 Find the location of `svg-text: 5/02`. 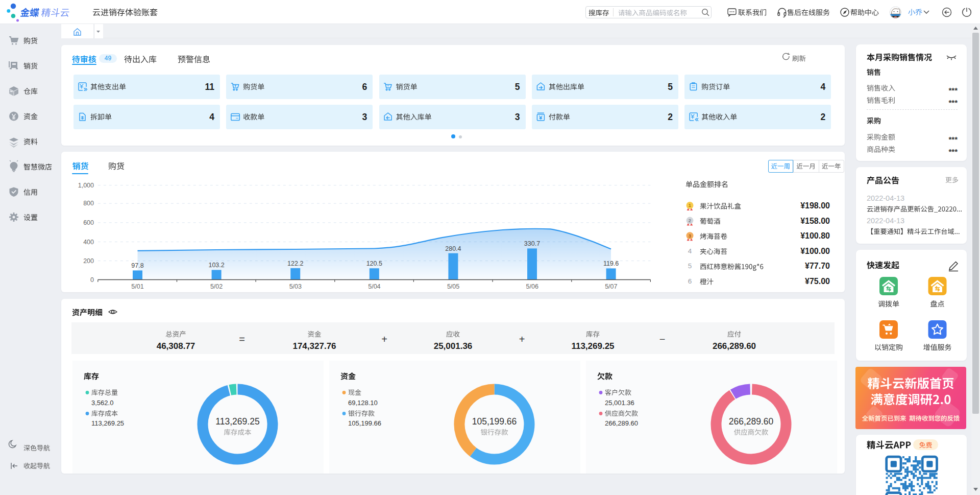

svg-text: 5/02 is located at coordinates (216, 287).